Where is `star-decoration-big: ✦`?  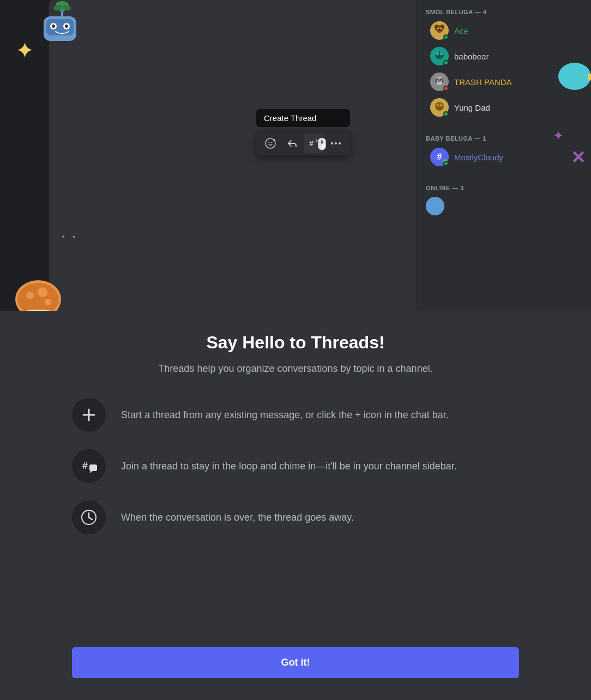 star-decoration-big: ✦ is located at coordinates (25, 50).